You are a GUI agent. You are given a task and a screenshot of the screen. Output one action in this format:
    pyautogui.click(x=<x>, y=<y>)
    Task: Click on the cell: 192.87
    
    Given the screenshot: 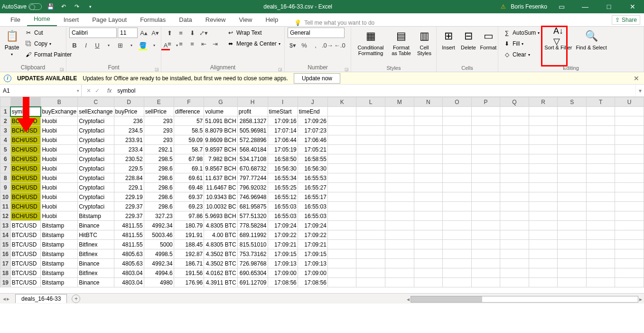 What is the action you would take?
    pyautogui.click(x=189, y=254)
    